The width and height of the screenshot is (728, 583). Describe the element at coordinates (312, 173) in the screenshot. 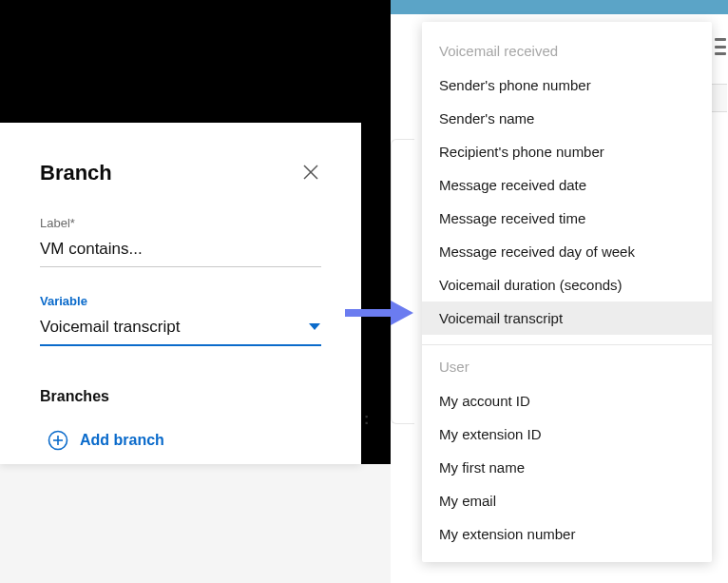

I see `close-button` at that location.